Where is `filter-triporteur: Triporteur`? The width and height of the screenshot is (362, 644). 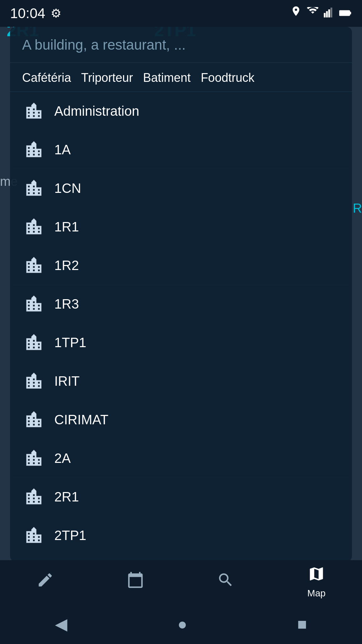
filter-triporteur: Triporteur is located at coordinates (107, 78).